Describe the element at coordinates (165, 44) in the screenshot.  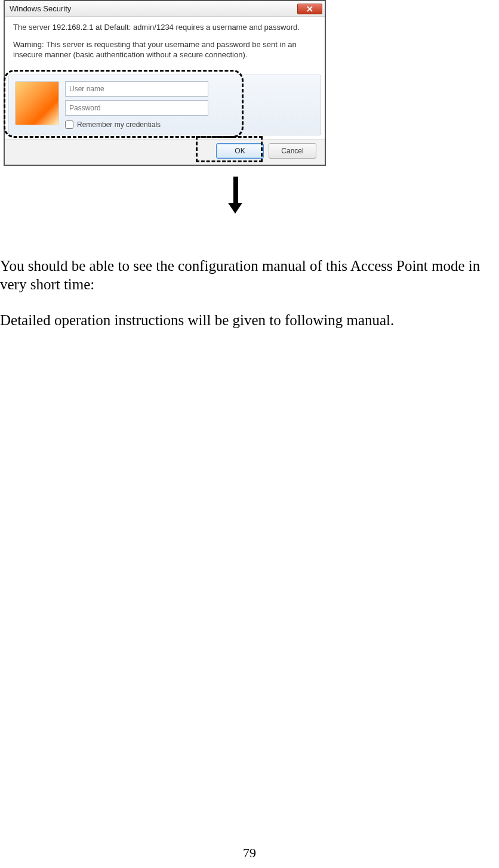
I see `dialog-body: The server 192.168.2.1 at Default: admin…` at that location.